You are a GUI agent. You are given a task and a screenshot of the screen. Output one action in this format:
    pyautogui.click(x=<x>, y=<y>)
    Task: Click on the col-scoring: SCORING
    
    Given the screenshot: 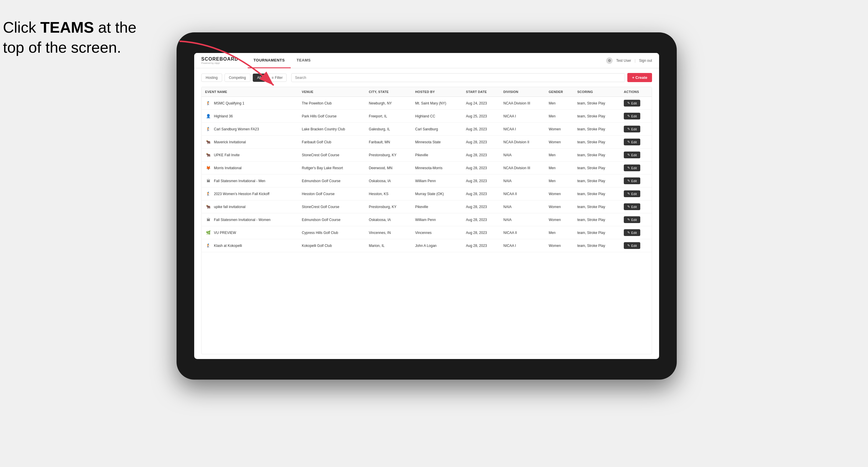 What is the action you would take?
    pyautogui.click(x=597, y=92)
    